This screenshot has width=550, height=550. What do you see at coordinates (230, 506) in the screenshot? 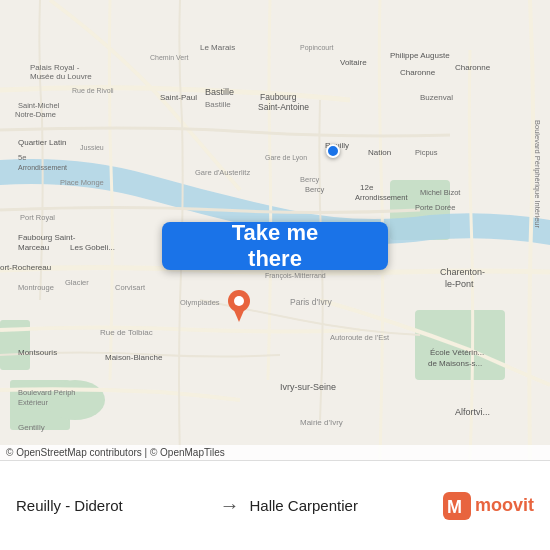
I see `route-arrow-icon: →` at bounding box center [230, 506].